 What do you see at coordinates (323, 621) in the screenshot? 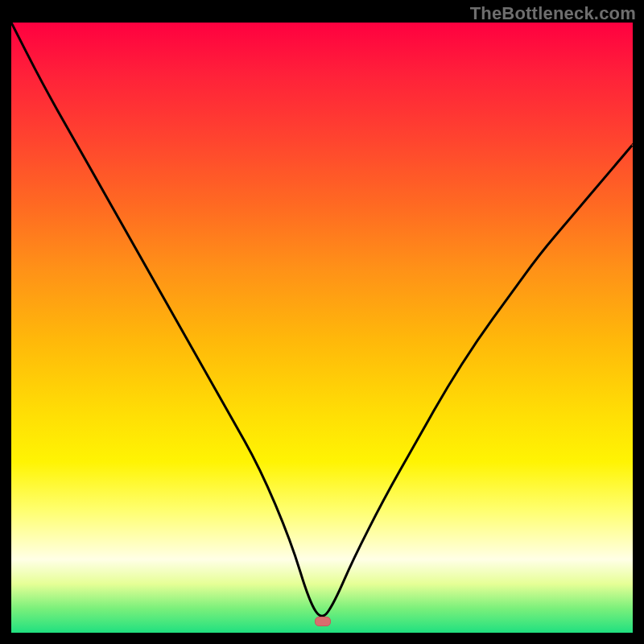
I see `trough-marker` at bounding box center [323, 621].